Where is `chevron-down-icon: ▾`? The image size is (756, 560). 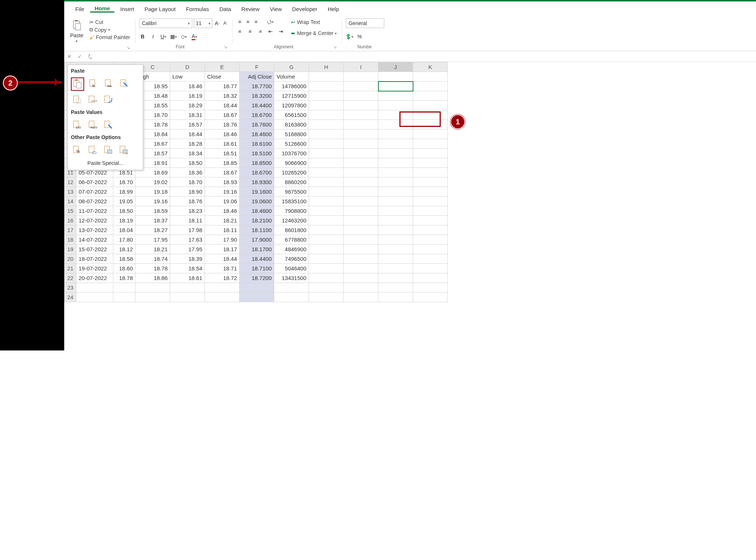 chevron-down-icon: ▾ is located at coordinates (77, 41).